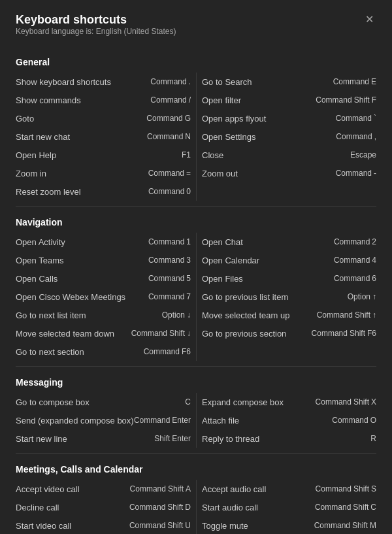 This screenshot has width=392, height=534. What do you see at coordinates (171, 100) in the screenshot?
I see `shortcut-keys: Command /` at bounding box center [171, 100].